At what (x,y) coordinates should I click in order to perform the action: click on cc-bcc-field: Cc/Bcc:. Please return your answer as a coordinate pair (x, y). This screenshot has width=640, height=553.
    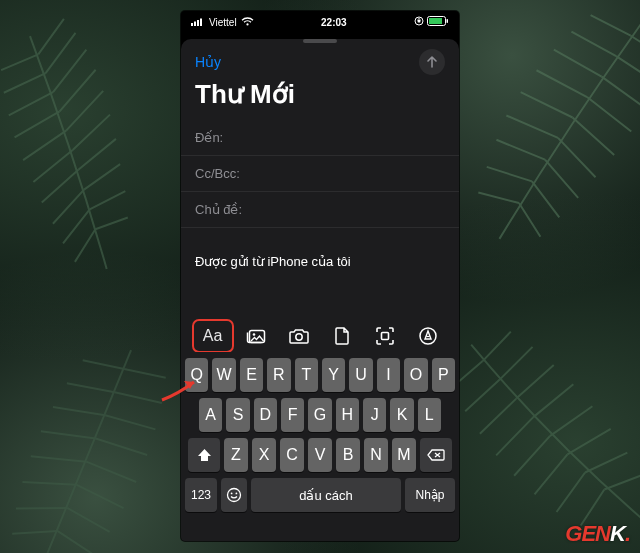
    Looking at the image, I should click on (320, 174).